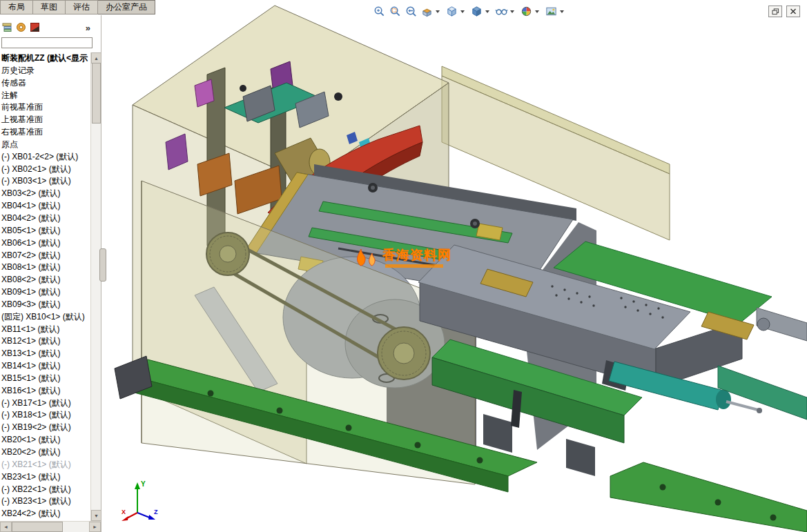 This screenshot has height=532, width=807. What do you see at coordinates (7, 29) in the screenshot?
I see `feature-manager-tab-icon` at bounding box center [7, 29].